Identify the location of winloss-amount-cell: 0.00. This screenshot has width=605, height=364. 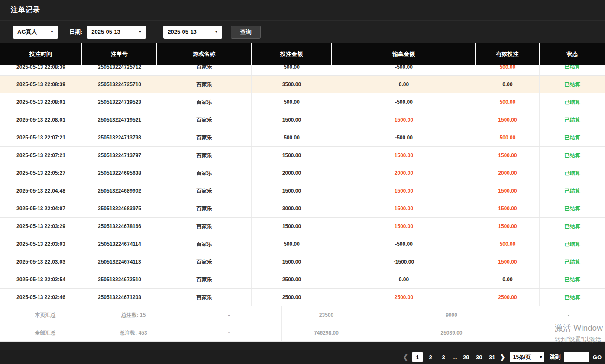
(404, 84).